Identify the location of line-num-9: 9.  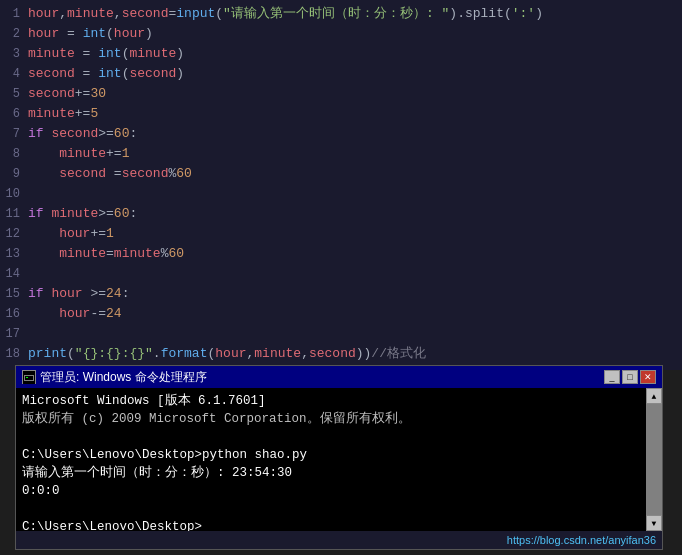
(14, 174).